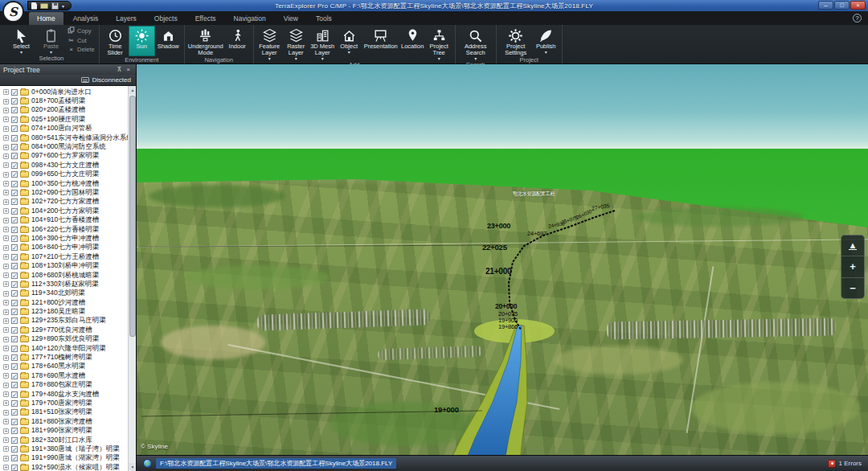 This screenshot has height=471, width=868. What do you see at coordinates (270, 43) in the screenshot?
I see `feature-layer-button: Feature Layer ▾` at bounding box center [270, 43].